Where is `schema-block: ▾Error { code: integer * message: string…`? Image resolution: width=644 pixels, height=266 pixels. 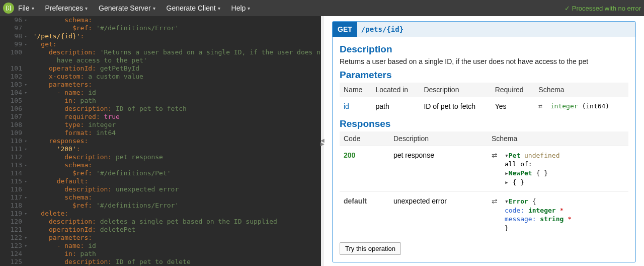
schema-block: ▾Error { code: integer * message: string… is located at coordinates (538, 215).